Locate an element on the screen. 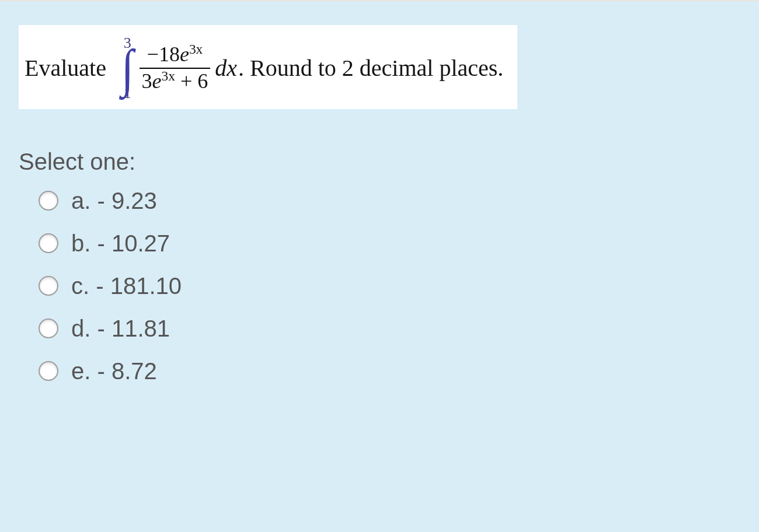 This screenshot has width=759, height=532. option-e-label: e. - 8.72 is located at coordinates (114, 371).